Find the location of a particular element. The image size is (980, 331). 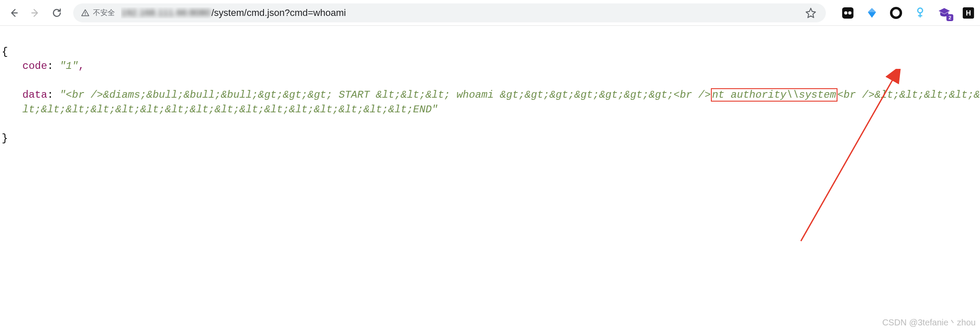

extension-circle is located at coordinates (896, 13).